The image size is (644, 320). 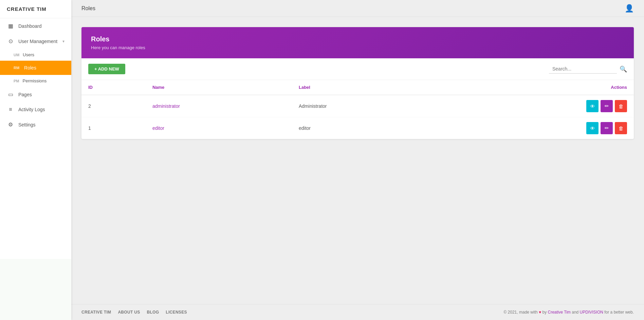 What do you see at coordinates (219, 87) in the screenshot?
I see `col-name: Name` at bounding box center [219, 87].